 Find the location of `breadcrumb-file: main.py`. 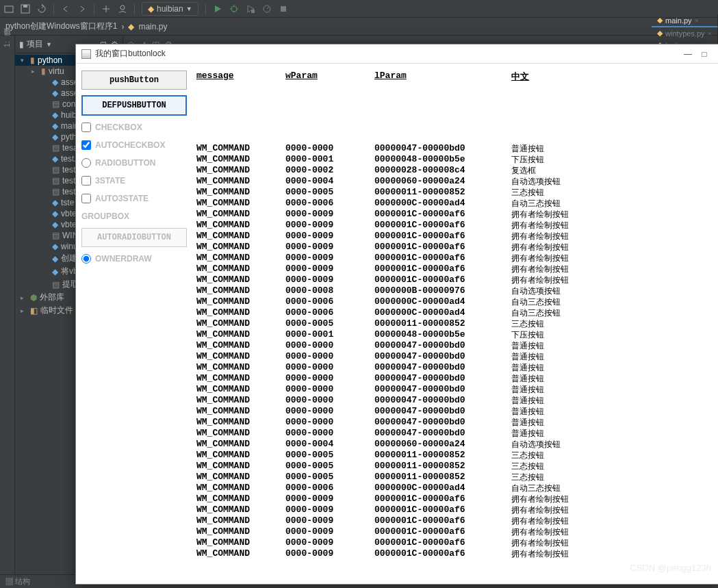

breadcrumb-file: main.py is located at coordinates (153, 27).